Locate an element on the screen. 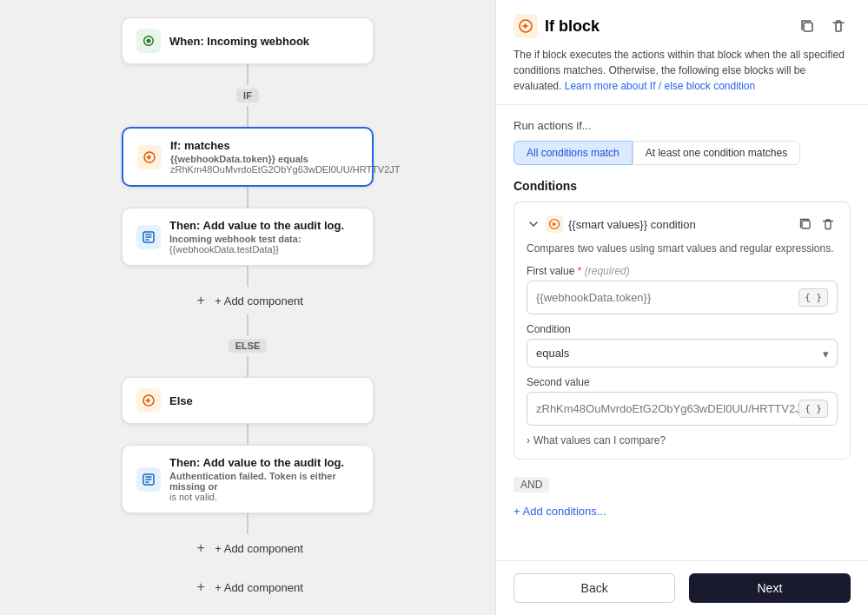  webhook-content: When: Incoming webhook is located at coordinates (264, 42).